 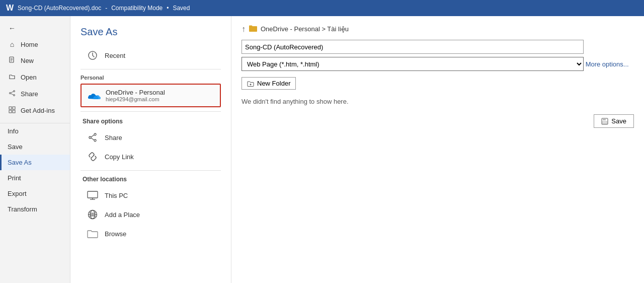 What do you see at coordinates (413, 64) in the screenshot?
I see `filetype-select: Web Page (*.htm, *.html) Word Document (…` at bounding box center [413, 64].